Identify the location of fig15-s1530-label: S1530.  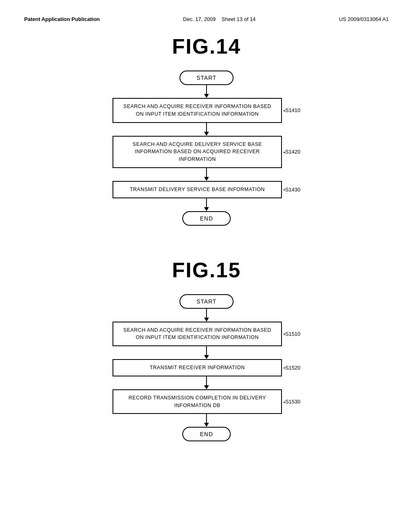
(293, 401).